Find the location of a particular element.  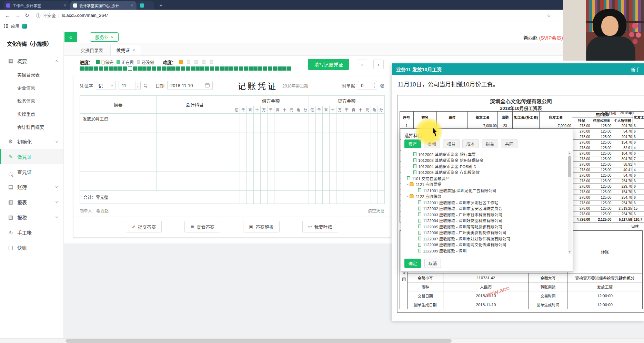

voucher-number-input: 11 ▲▼ is located at coordinates (130, 85).